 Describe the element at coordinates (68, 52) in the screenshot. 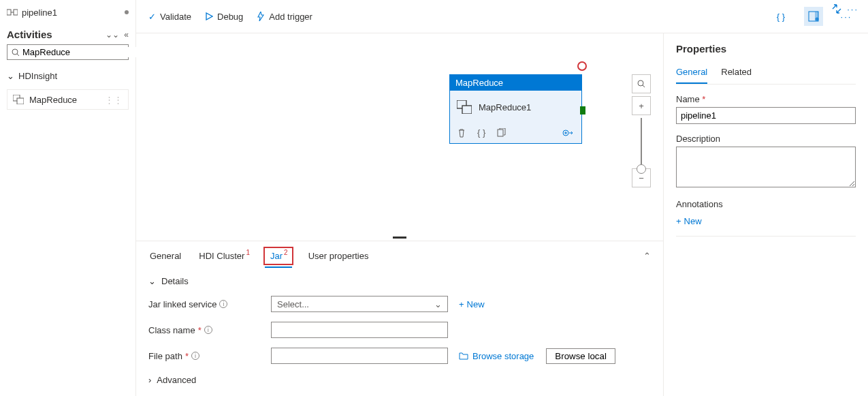

I see `activities-search` at that location.